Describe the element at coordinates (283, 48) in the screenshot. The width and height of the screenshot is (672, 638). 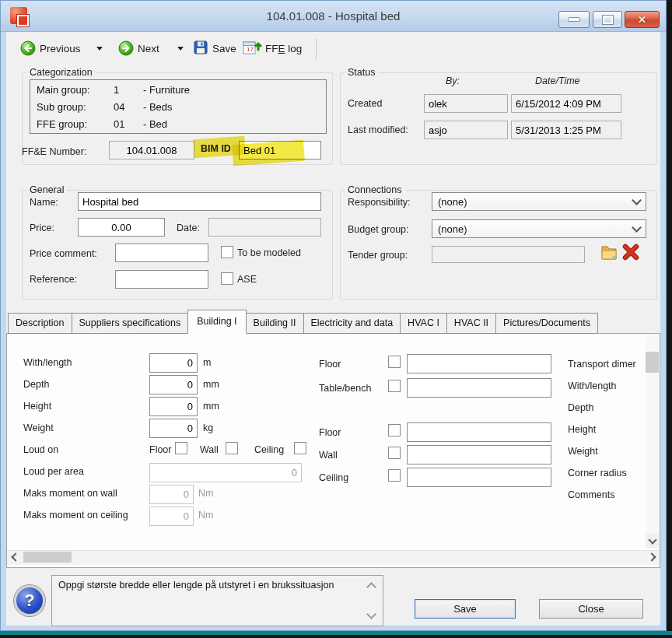
I see `ffe-log-button: FFE log` at that location.